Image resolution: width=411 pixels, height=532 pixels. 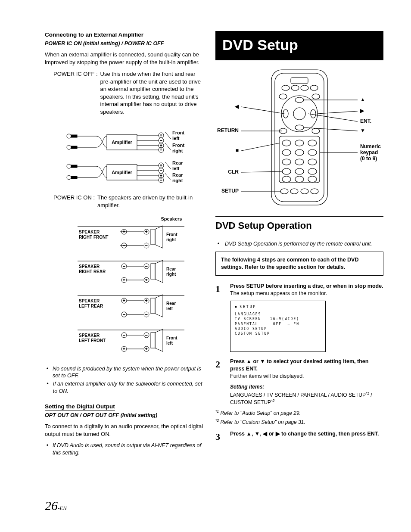 I want to click on framed-note: The following 4 steps are common to each…, so click(x=299, y=264).